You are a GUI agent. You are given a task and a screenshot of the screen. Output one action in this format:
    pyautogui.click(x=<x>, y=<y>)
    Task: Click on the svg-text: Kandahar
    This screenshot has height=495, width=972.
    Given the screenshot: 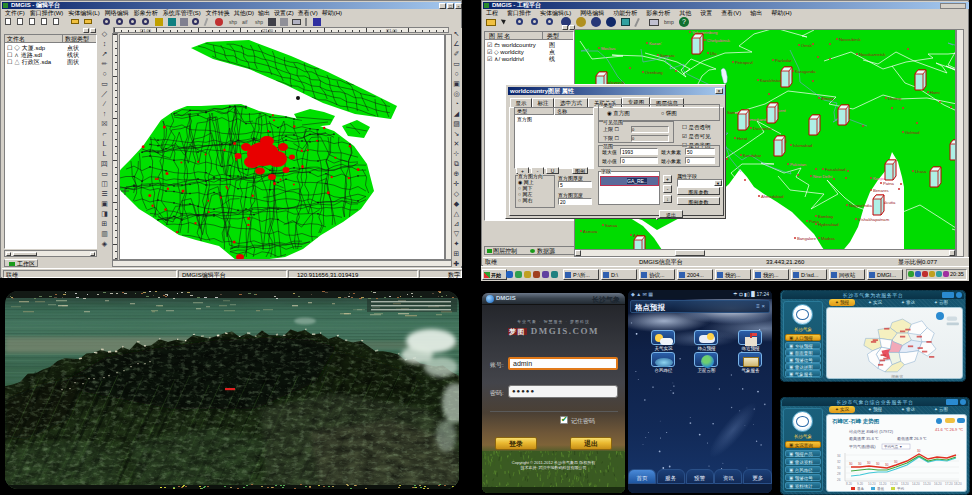 What is the action you would take?
    pyautogui.click(x=752, y=156)
    